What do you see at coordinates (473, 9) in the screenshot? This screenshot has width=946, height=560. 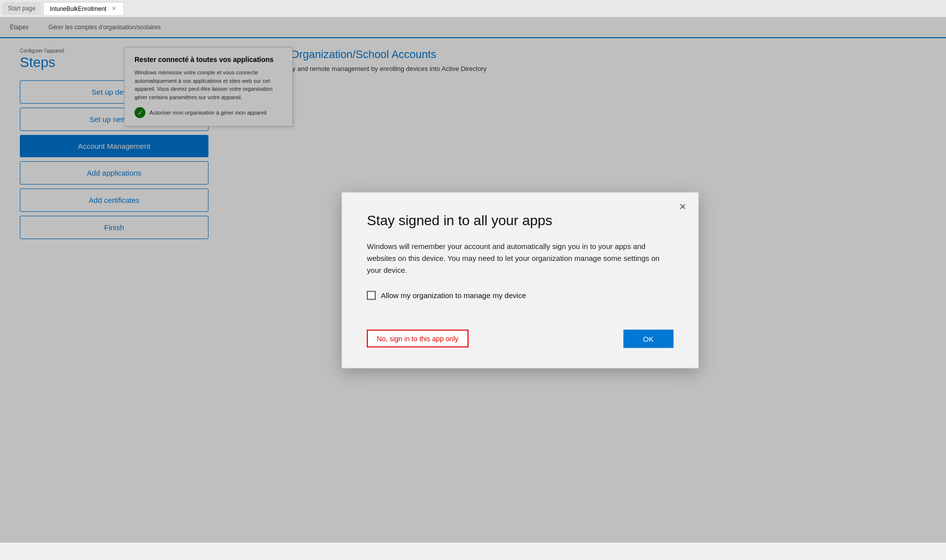 I see `browser-chrome: Start page IntuneBulkEnrollment ✕` at bounding box center [473, 9].